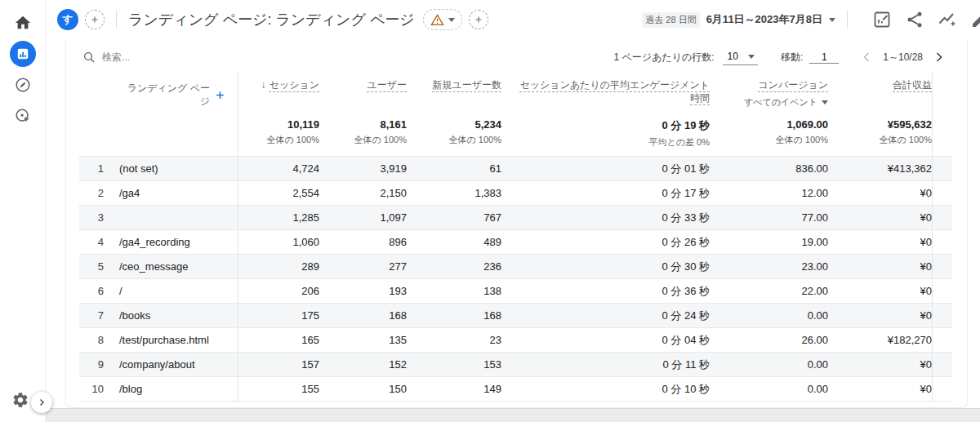  What do you see at coordinates (91, 315) in the screenshot?
I see `row-number: 7` at bounding box center [91, 315].